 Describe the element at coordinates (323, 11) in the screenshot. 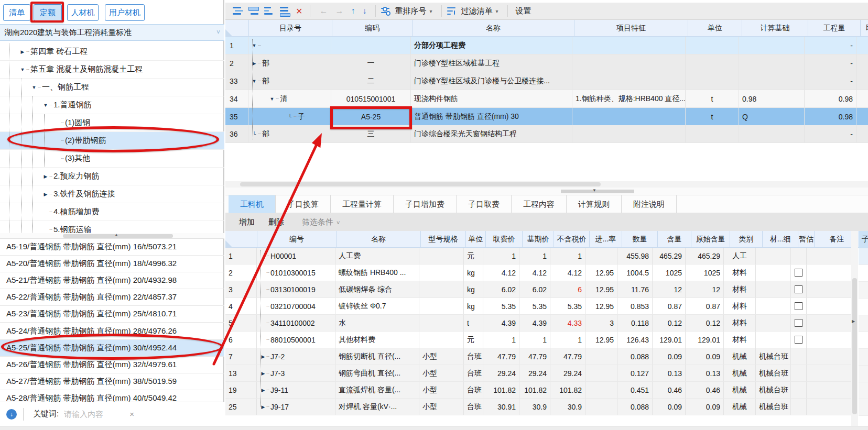

I see `outdent-icon: ←` at that location.